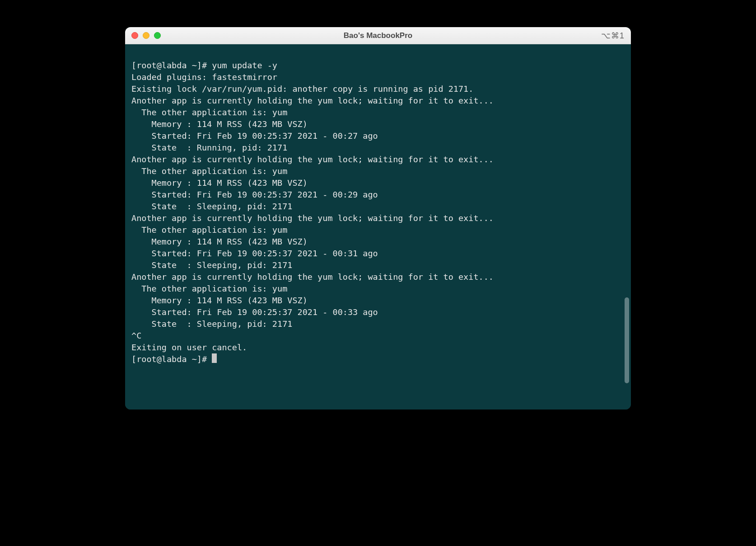 This screenshot has height=546, width=756. Describe the element at coordinates (378, 348) in the screenshot. I see `terminal-line: Exiting on user cancel.` at that location.